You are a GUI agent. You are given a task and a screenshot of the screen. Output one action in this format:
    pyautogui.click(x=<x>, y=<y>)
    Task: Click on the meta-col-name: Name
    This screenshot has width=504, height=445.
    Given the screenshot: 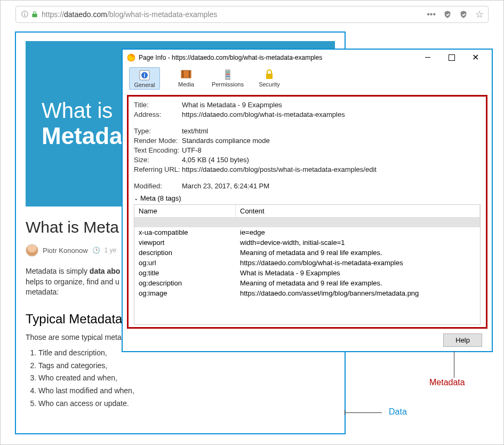 What is the action you would take?
    pyautogui.click(x=185, y=211)
    